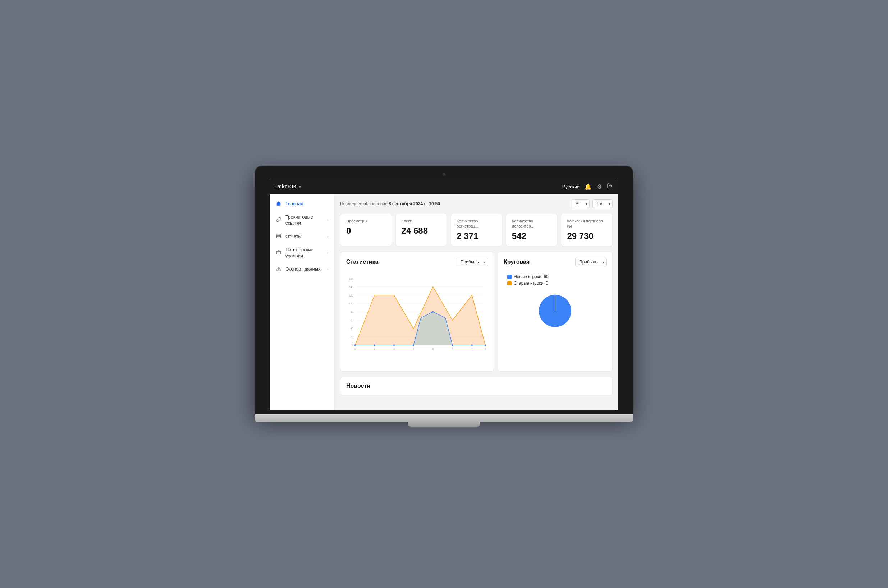 This screenshot has height=588, width=888. I want to click on laptop-base, so click(444, 418).